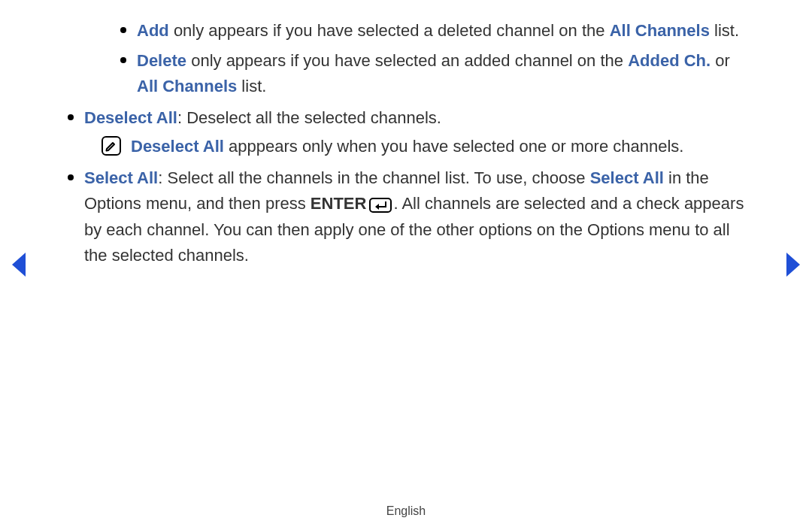 This screenshot has height=530, width=812. Describe the element at coordinates (432, 74) in the screenshot. I see `bullet-delete: Delete only appears if you have selected…` at that location.